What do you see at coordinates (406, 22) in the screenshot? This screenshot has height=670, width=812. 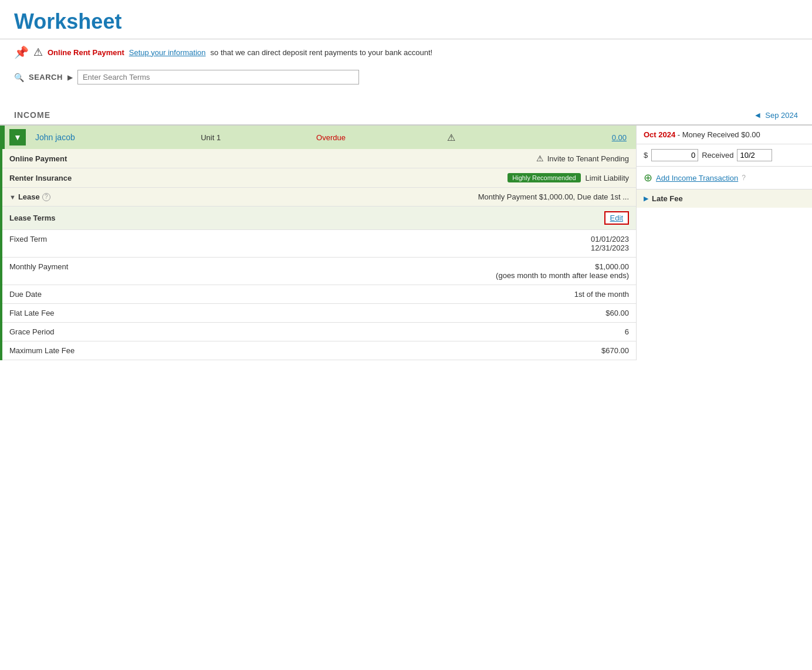 I see `page-title: Worksheet` at bounding box center [406, 22].